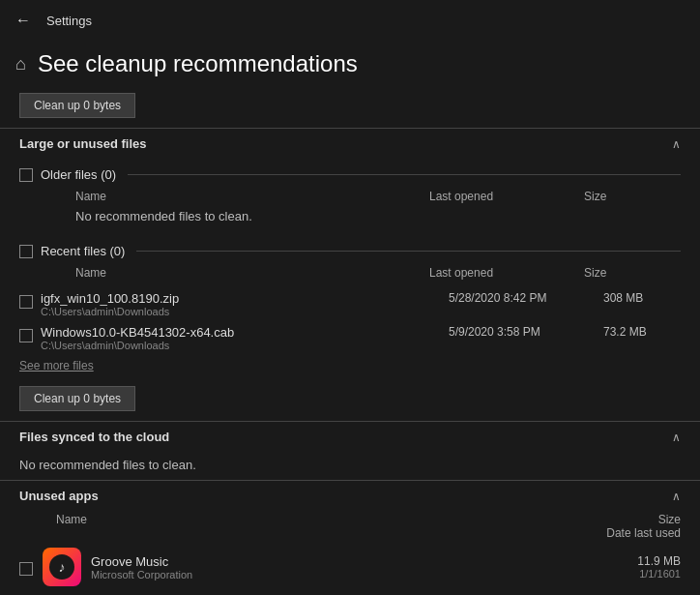 The image size is (700, 595). What do you see at coordinates (404, 174) in the screenshot?
I see `older-files-divider` at bounding box center [404, 174].